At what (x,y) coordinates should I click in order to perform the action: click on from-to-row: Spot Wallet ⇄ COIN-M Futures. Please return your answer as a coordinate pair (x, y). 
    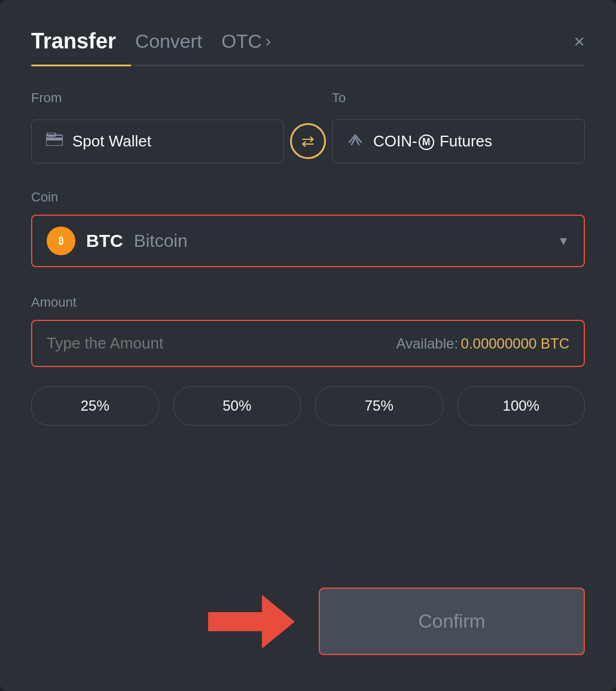
    Looking at the image, I should click on (308, 141).